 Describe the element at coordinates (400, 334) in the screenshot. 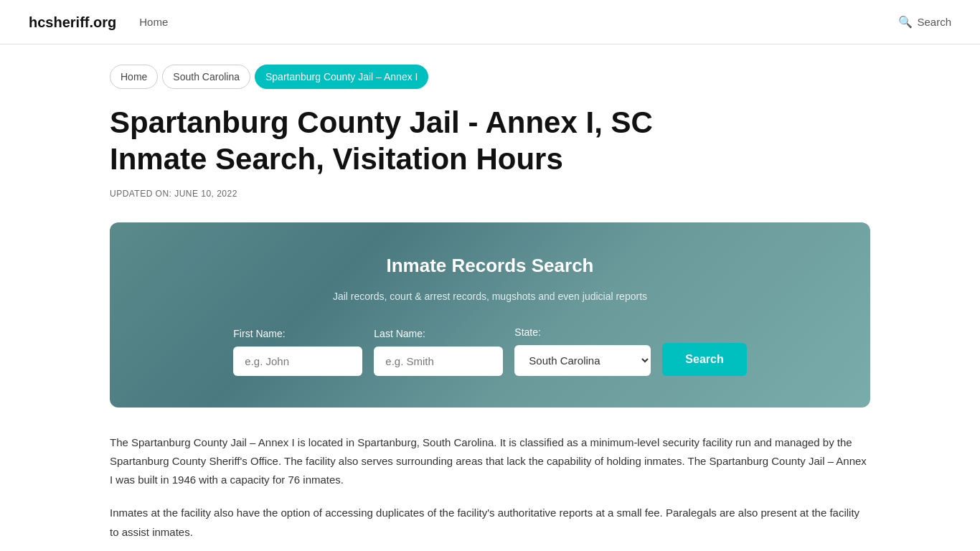

I see `last-name-label: Last Name:` at that location.